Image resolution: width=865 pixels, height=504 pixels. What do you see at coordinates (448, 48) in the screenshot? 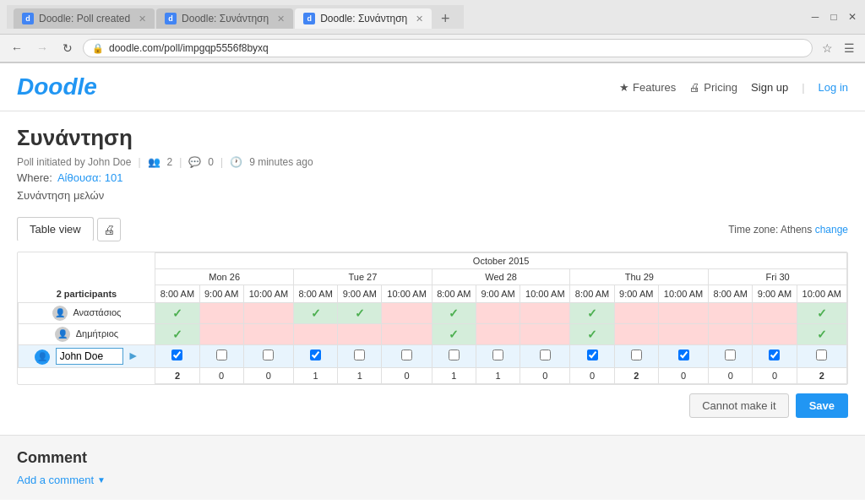
I see `url-bar: 🔒 doodle.com/poll/impgqp5556f8byxq` at bounding box center [448, 48].